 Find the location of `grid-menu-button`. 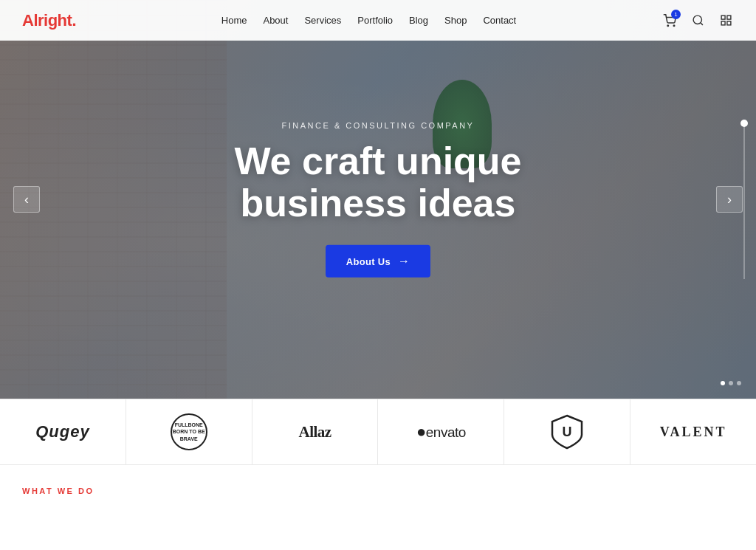

grid-menu-button is located at coordinates (726, 21).